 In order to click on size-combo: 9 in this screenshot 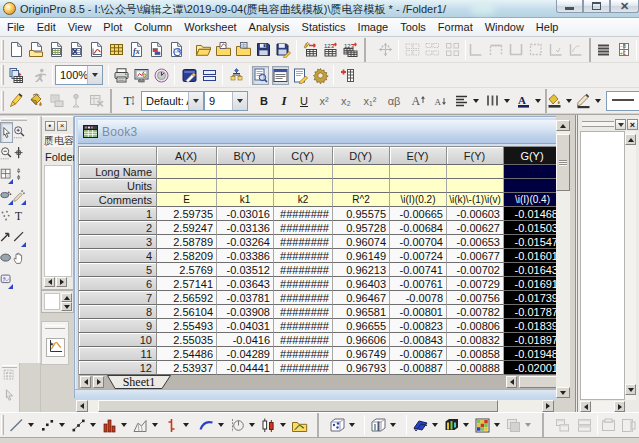, I will do `click(226, 101)`.